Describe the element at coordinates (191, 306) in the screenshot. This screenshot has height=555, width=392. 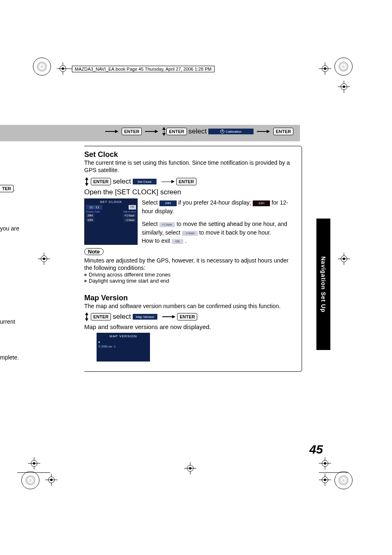
I see `map-version-intro: The map and software version numbers can…` at that location.